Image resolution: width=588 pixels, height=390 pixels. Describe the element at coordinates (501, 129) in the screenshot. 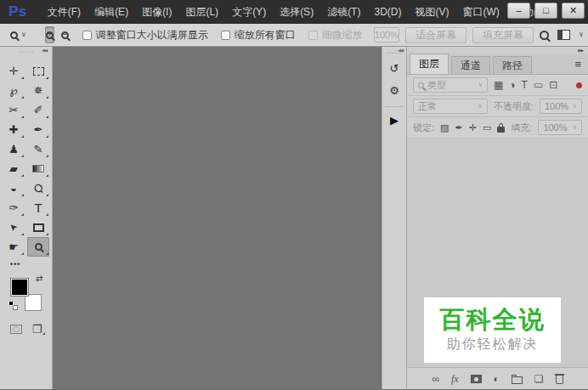

I see `lock-all-icon` at that location.